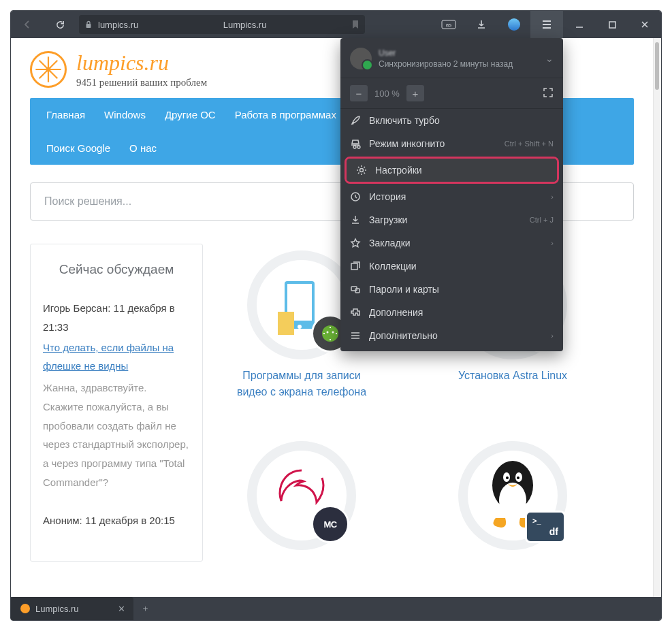 The width and height of the screenshot is (672, 631). What do you see at coordinates (72, 609) in the screenshot?
I see `tab: Lumpics.ru ✕` at bounding box center [72, 609].